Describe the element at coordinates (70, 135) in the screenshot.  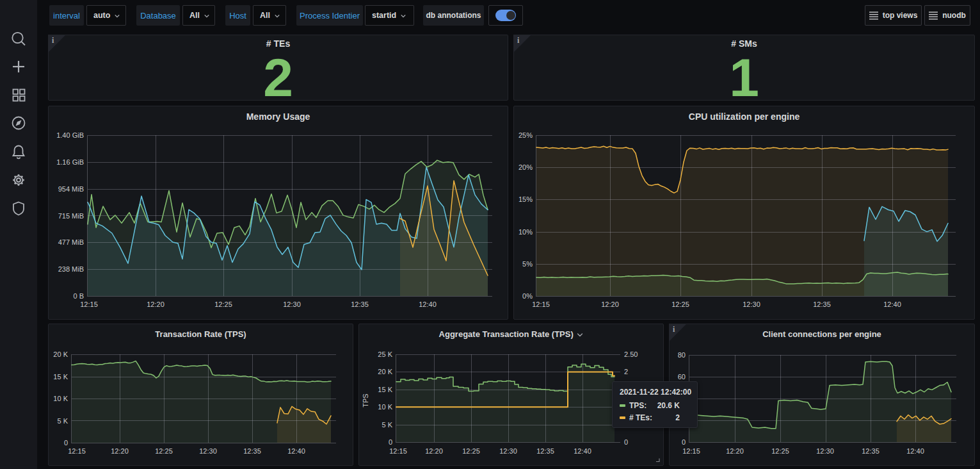
I see `svg-text: 1.40 GiB` at that location.